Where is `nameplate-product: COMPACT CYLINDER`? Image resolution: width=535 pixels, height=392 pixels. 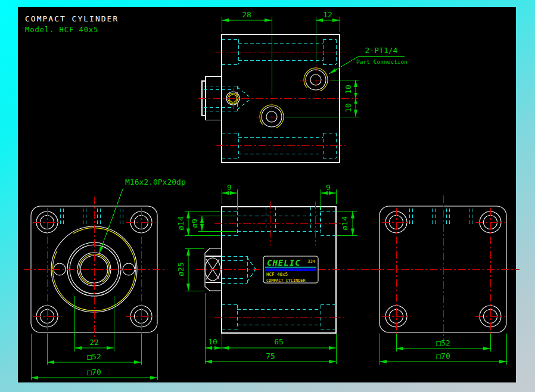
nameplate-product: COMPACT CYLINDER is located at coordinates (286, 281).